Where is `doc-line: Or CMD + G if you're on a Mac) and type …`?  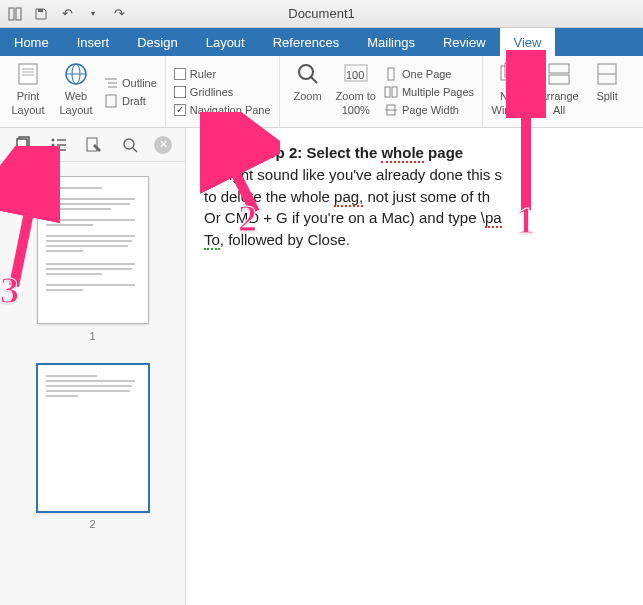 doc-line: Or CMD + G if you're on a Mac) and type … is located at coordinates (414, 218).